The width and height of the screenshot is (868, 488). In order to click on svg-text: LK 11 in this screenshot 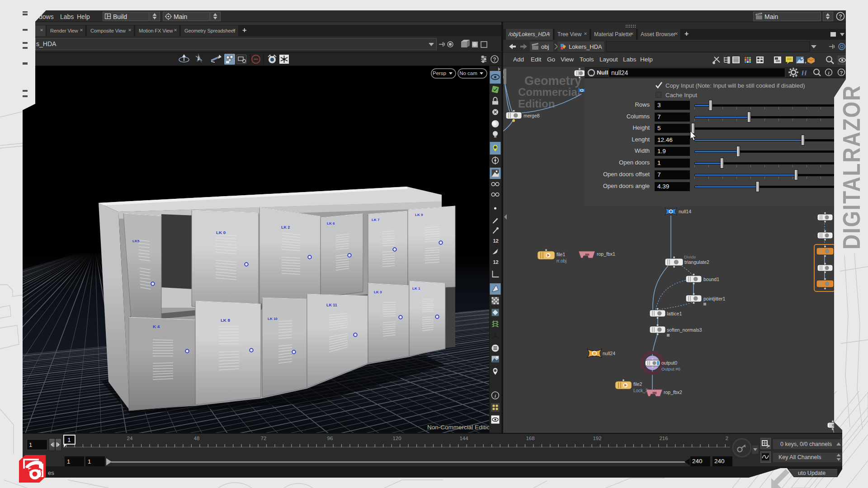, I will do `click(332, 305)`.